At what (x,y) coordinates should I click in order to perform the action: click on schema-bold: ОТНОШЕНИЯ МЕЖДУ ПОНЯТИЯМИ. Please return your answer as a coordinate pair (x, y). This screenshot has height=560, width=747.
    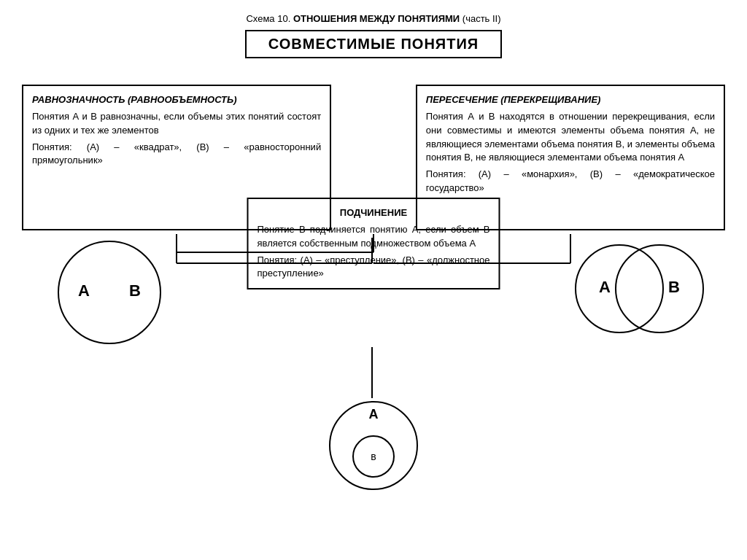
    Looking at the image, I should click on (376, 19).